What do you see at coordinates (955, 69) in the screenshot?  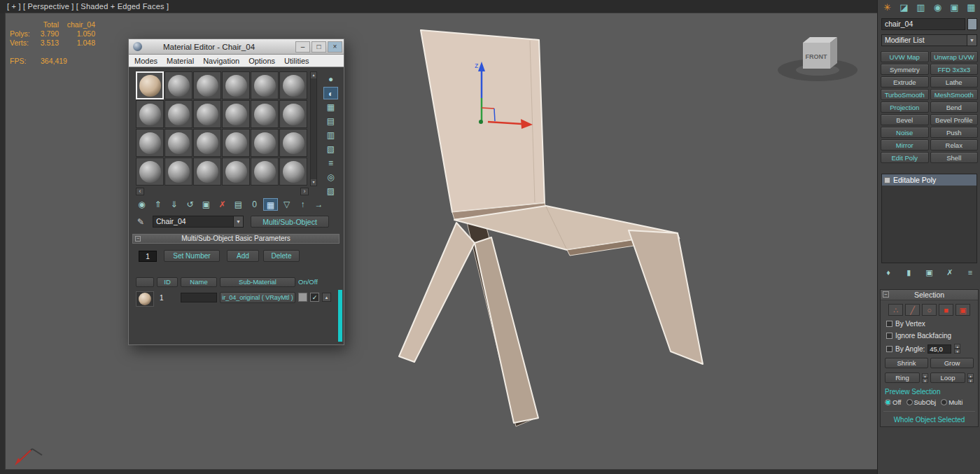 I see `modifier-ffd-3x3x3: FFD 3x3x3` at bounding box center [955, 69].